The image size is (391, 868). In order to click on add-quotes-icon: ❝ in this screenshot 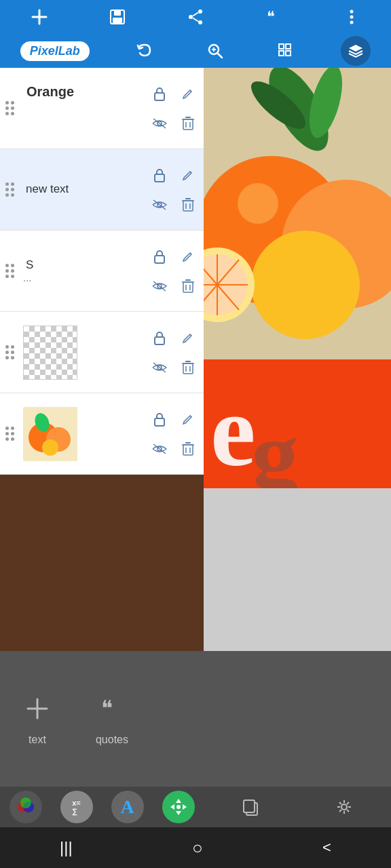, I will do `click(112, 709)`.